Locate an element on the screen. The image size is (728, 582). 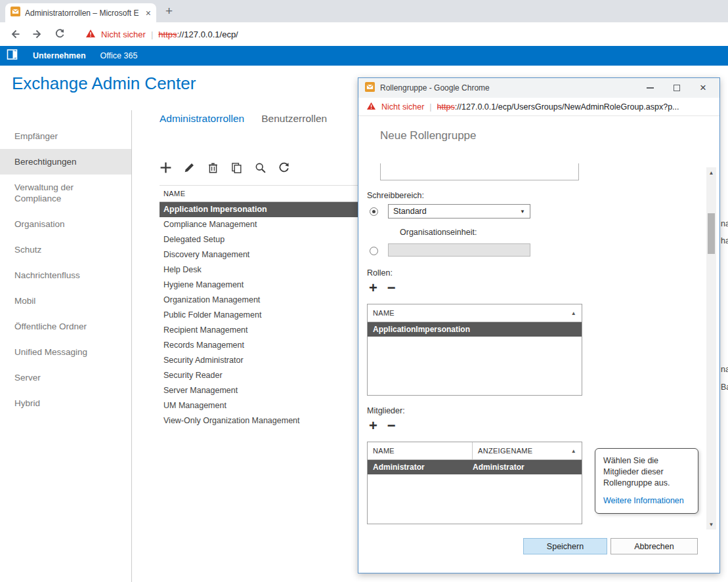
sidebar-item-oeffentliche-ordner: Öffentliche Ordner is located at coordinates (66, 327).